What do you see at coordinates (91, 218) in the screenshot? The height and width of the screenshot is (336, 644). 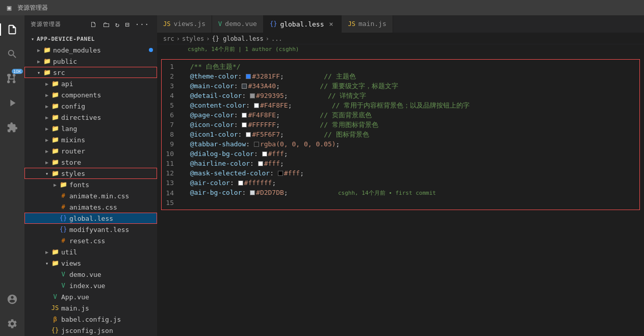 I see `sidebar-item-global-less: ▶ {} global.less` at bounding box center [91, 218].